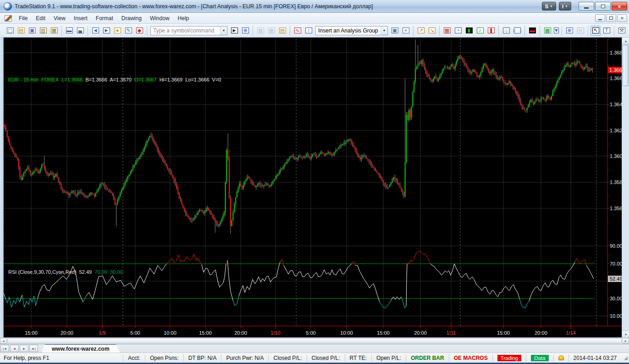  What do you see at coordinates (309, 31) in the screenshot?
I see `sort-updown-button: ↕` at bounding box center [309, 31].